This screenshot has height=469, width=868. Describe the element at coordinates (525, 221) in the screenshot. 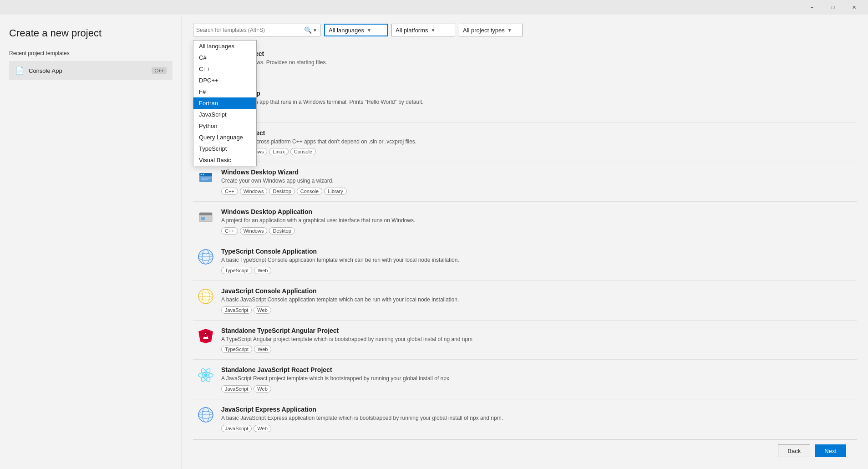

I see `template-item-win-app: Windows Desktop Application A project fo…` at that location.